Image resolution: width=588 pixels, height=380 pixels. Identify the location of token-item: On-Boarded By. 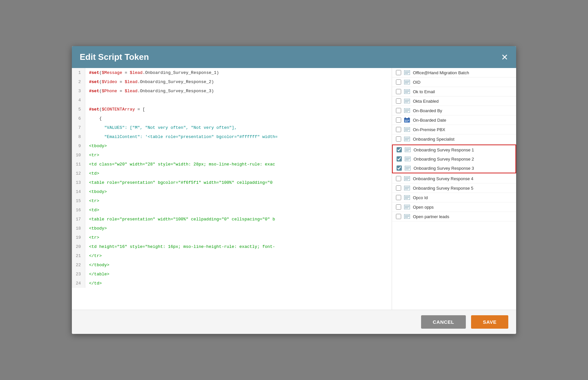
(454, 111).